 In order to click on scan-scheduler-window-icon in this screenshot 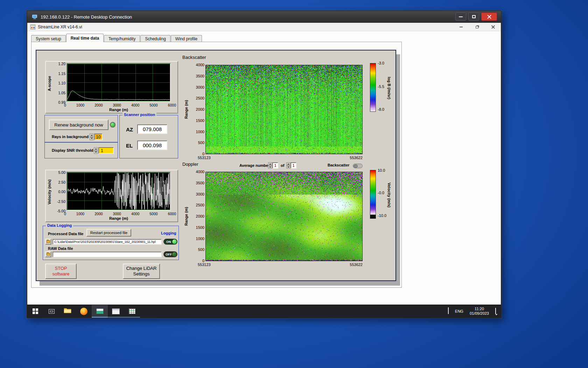, I will do `click(116, 311)`.